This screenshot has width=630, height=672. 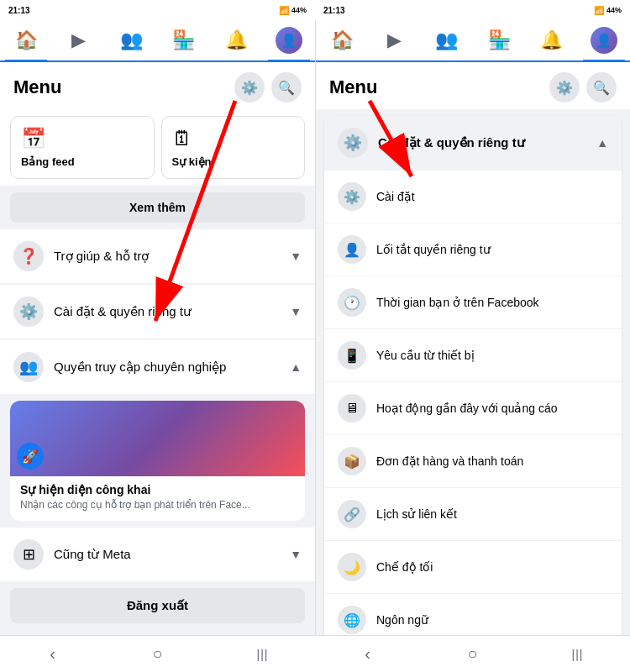 I want to click on section-cai-dat: ⚙️ Cài đặt & quyền riêng tư ▼, so click(x=158, y=312).